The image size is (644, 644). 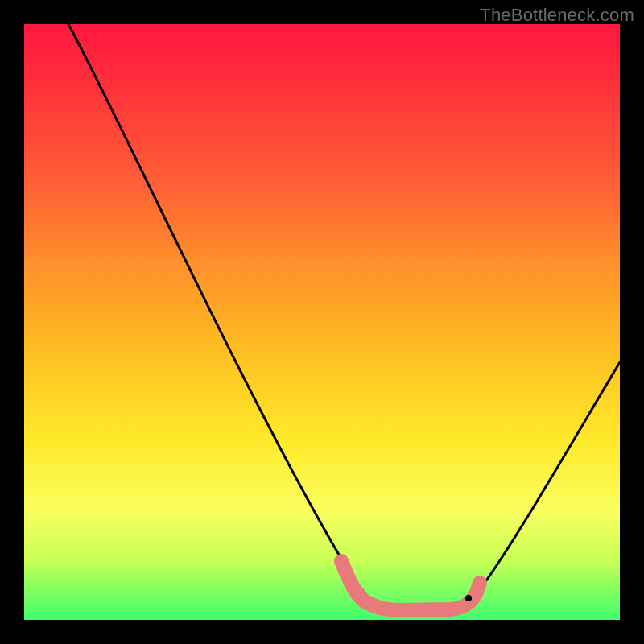 I want to click on optimal-region-marker, so click(x=411, y=586).